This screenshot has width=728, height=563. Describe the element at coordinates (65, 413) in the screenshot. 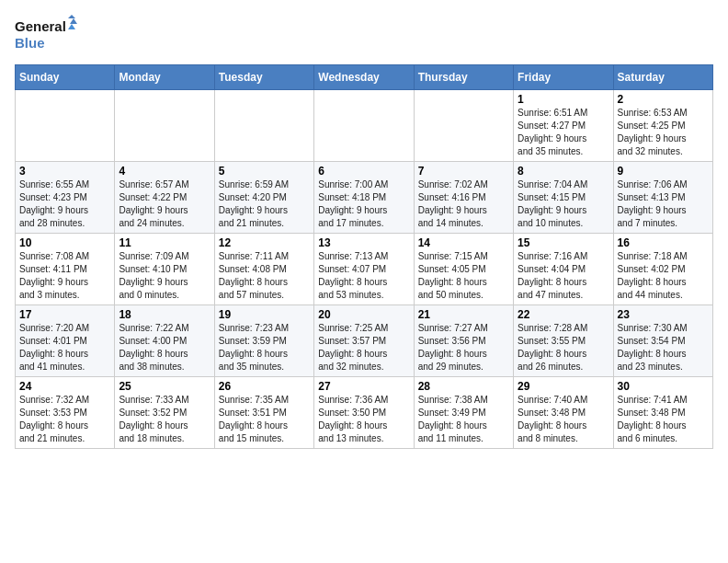

I see `calendar-cell: 24Sunrise: 7:32 AM Sunset: 3:53 PM Dayli…` at that location.